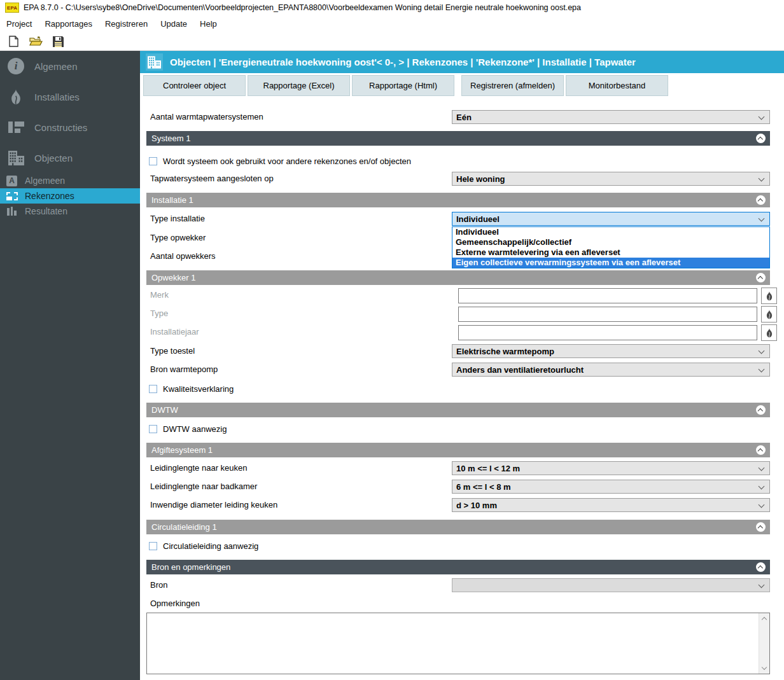 This screenshot has width=784, height=680. What do you see at coordinates (608, 296) in the screenshot?
I see `merk-input` at bounding box center [608, 296].